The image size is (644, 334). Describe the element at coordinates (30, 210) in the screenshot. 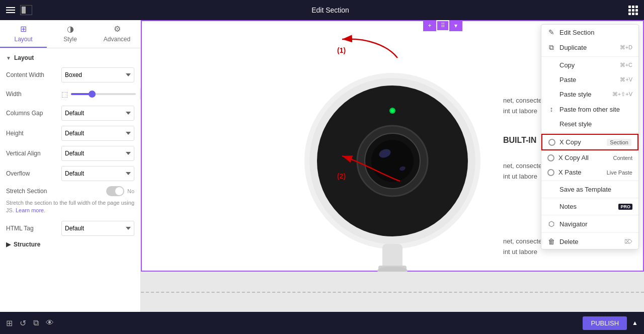

I see `learn-more-link: Learn more.` at that location.